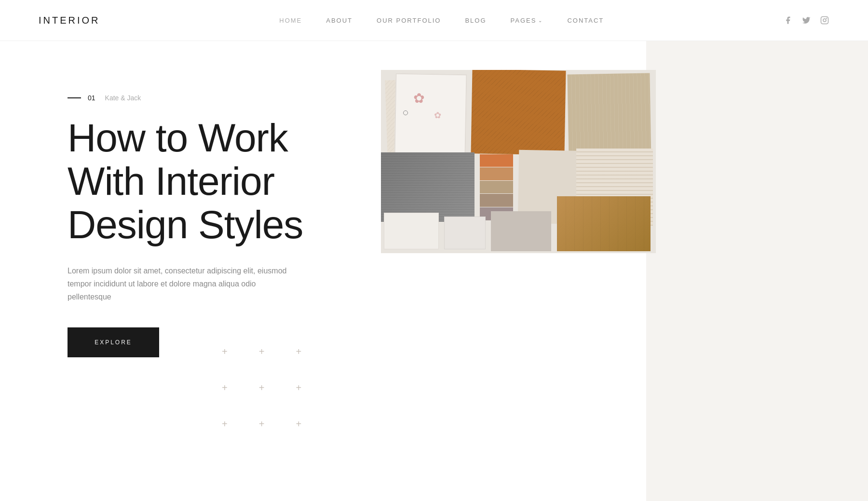 The height and width of the screenshot is (501, 868). What do you see at coordinates (825, 20) in the screenshot?
I see `instagram-icon` at bounding box center [825, 20].